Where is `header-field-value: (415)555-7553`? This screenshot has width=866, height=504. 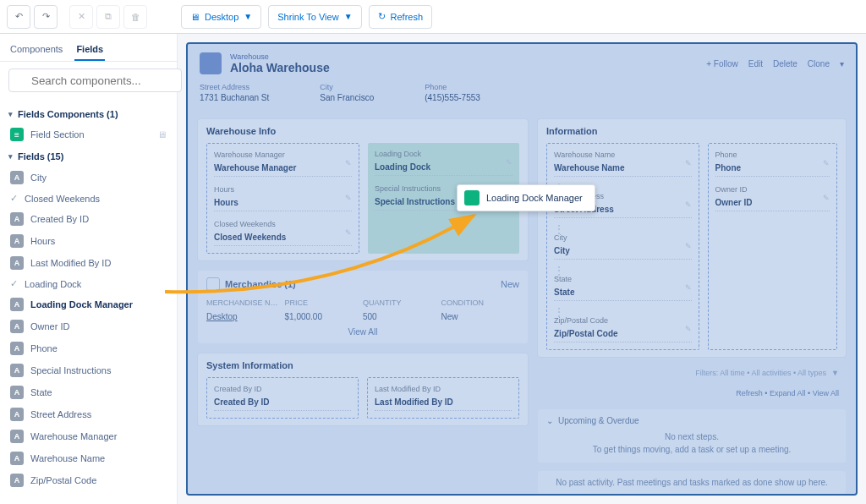 header-field-value: (415)555-7553 is located at coordinates (452, 98).